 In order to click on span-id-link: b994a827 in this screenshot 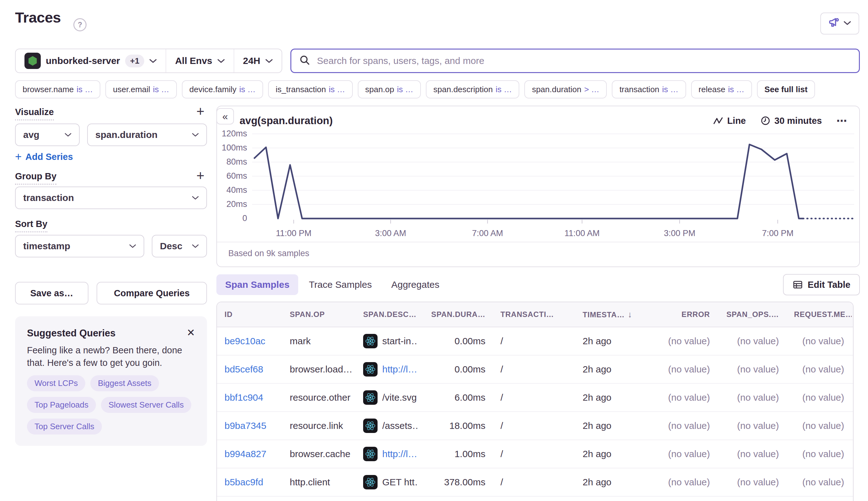, I will do `click(245, 454)`.